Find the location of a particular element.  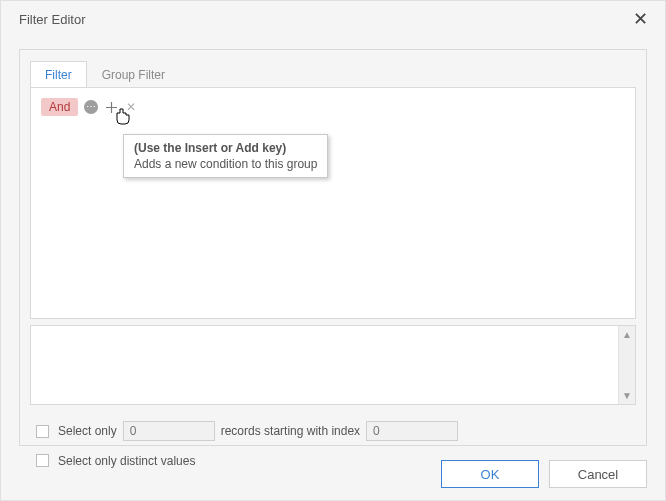

group-menu-icon: ⋯ is located at coordinates (91, 107).